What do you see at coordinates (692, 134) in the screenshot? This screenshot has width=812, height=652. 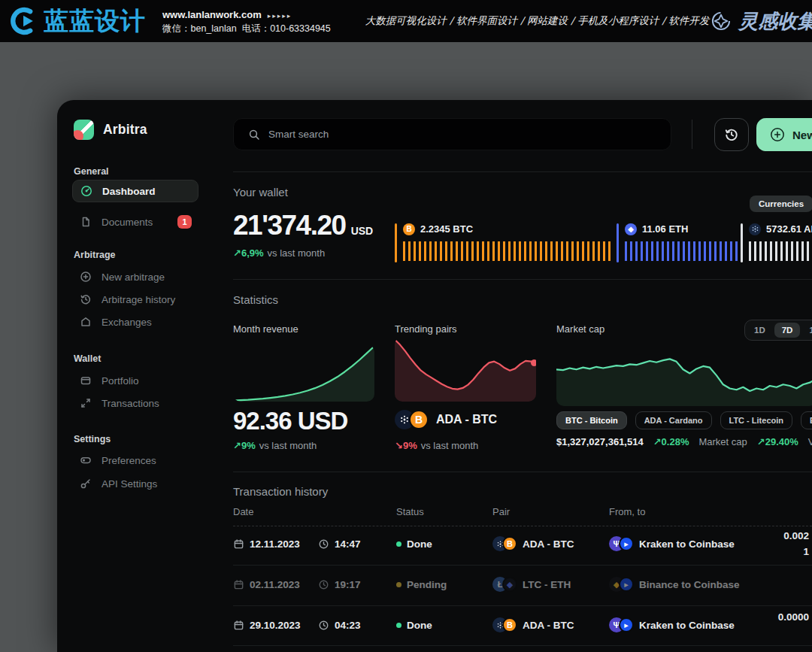 I see `topbar-divider` at bounding box center [692, 134].